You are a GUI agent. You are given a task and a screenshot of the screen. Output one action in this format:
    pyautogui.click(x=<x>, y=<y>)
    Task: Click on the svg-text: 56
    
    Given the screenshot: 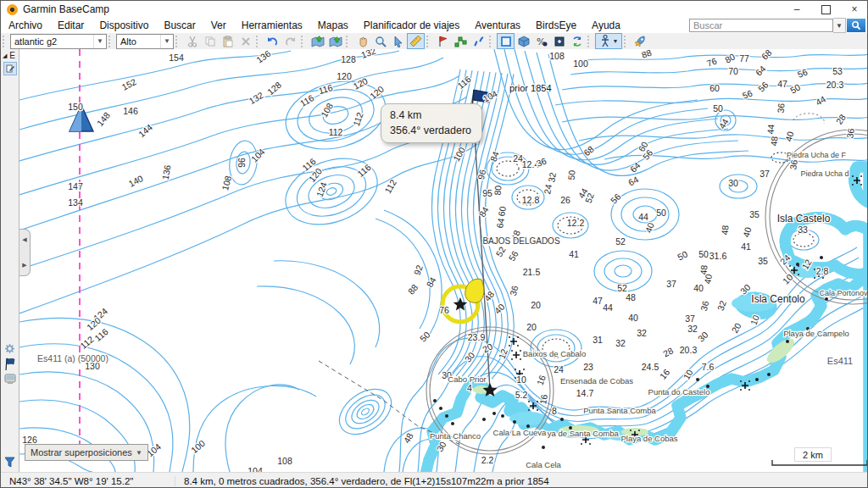 What is the action you would take?
    pyautogui.click(x=513, y=256)
    